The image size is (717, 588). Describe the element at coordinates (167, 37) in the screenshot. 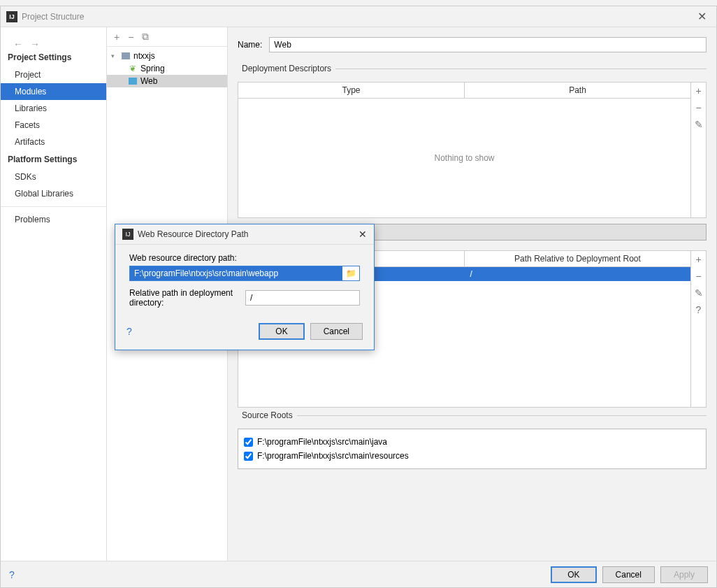

I see `tree-toolbar: + − ⧉` at that location.